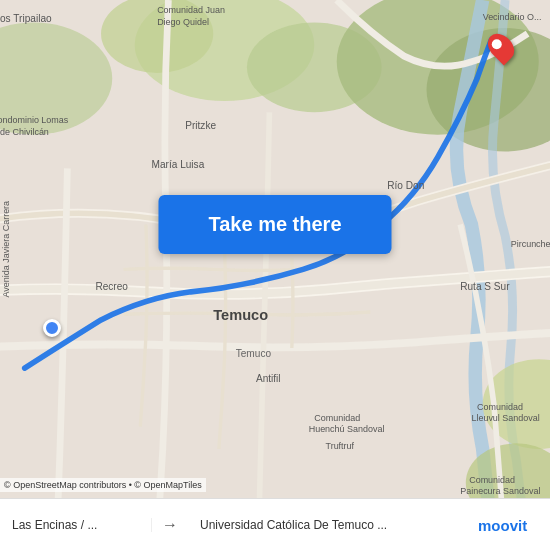 The width and height of the screenshot is (550, 550). Describe the element at coordinates (268, 378) in the screenshot. I see `svg-text: Antifil` at that location.